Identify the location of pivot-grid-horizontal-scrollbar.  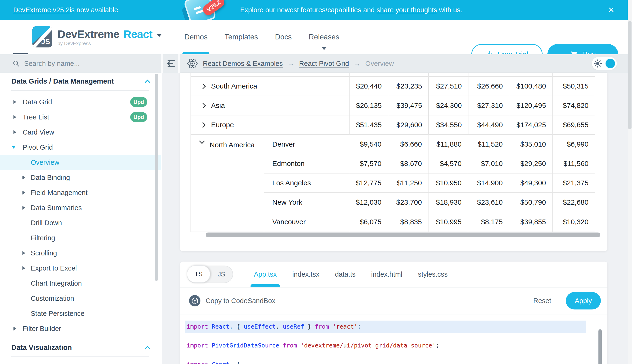
(403, 235).